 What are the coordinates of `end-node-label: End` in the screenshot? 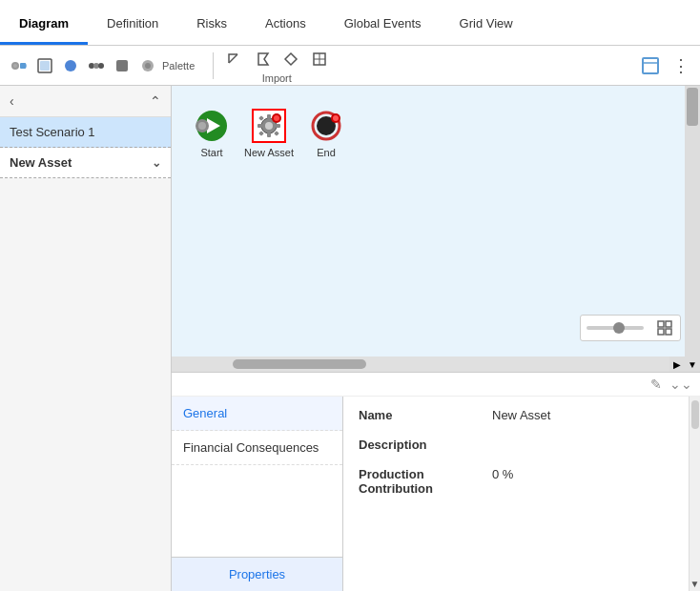 It's located at (326, 153).